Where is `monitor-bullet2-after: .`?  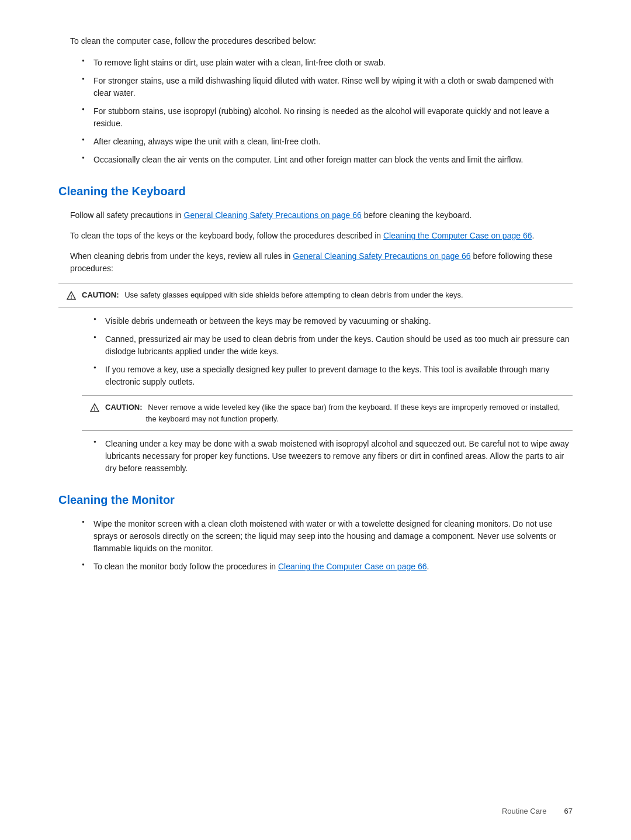
monitor-bullet2-after: . is located at coordinates (428, 566).